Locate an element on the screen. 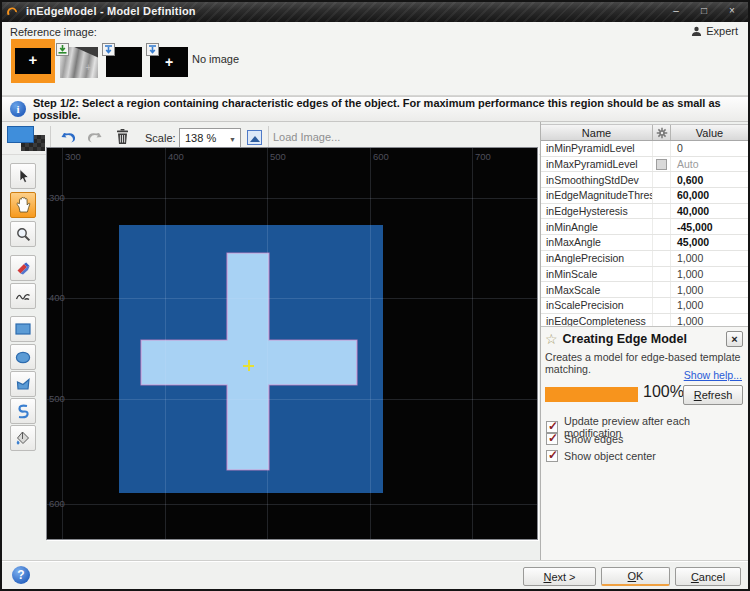 The image size is (750, 591). param-row: inMinScale1,000 is located at coordinates (644, 275).